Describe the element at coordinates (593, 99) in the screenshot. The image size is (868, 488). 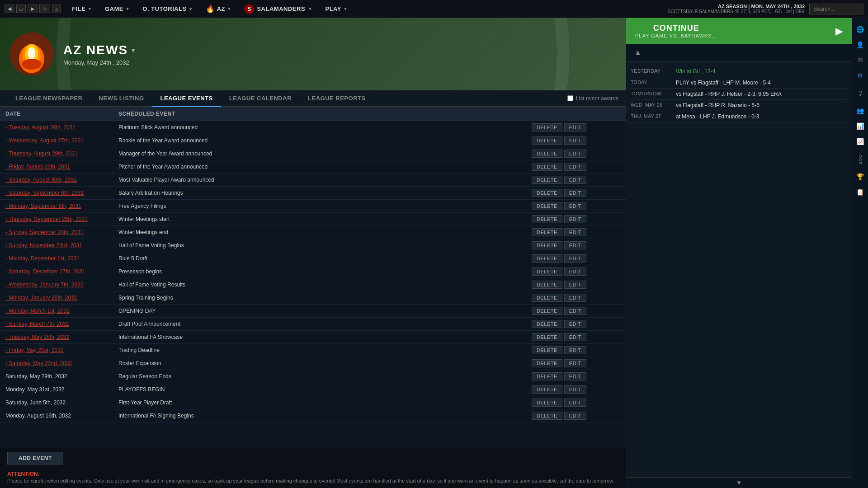
I see `minor-awards-checkbox-container: List minor awards` at that location.